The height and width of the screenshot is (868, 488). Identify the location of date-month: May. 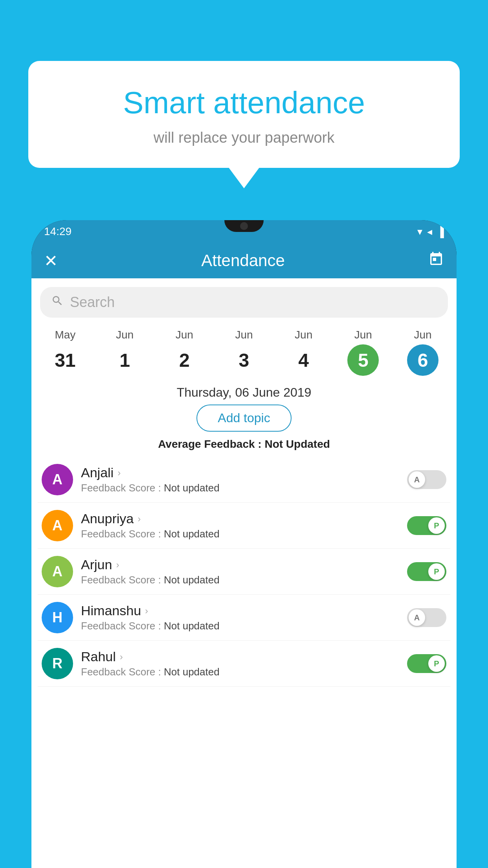
(65, 335).